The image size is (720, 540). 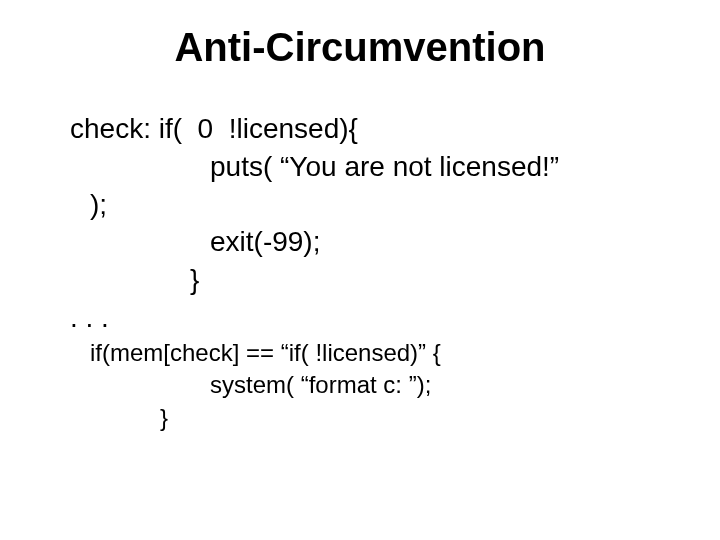 What do you see at coordinates (360, 167) in the screenshot?
I see `code-line: puts( “You are not licensed!”` at bounding box center [360, 167].